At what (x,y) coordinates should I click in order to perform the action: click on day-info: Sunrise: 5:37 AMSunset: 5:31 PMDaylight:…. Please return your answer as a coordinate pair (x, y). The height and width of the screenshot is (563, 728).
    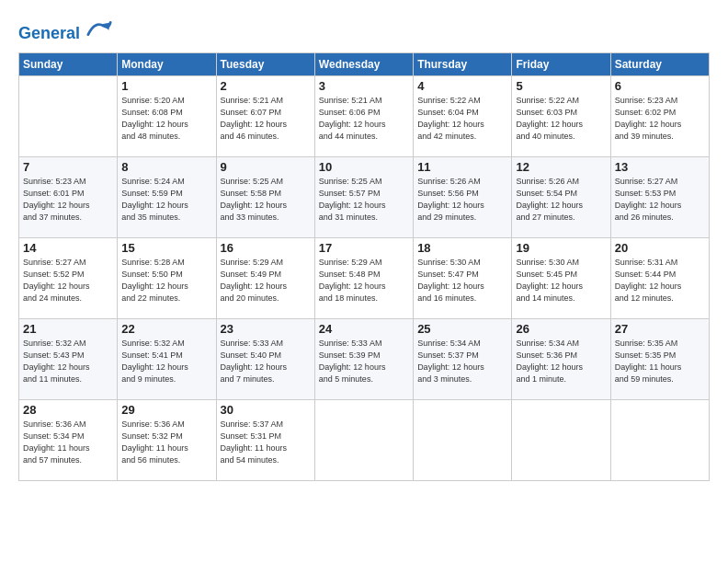
    Looking at the image, I should click on (266, 442).